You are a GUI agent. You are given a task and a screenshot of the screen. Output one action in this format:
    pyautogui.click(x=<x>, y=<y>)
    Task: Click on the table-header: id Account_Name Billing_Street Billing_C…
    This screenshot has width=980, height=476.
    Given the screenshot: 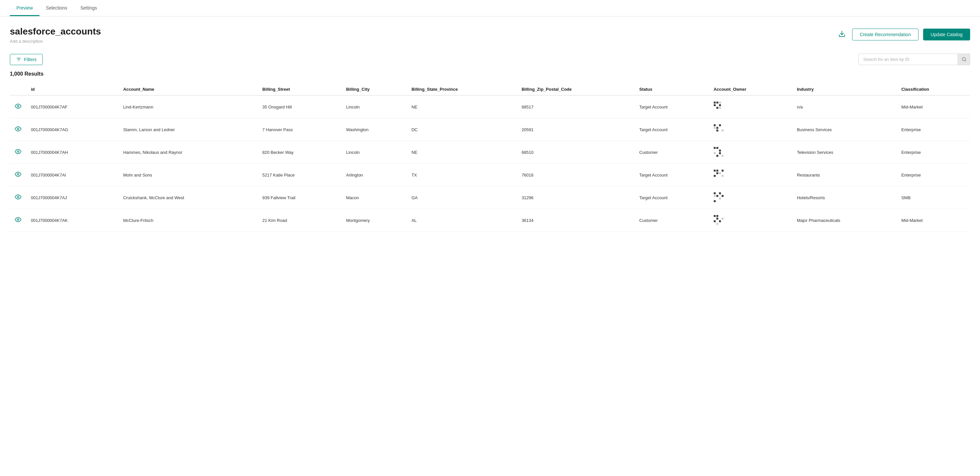 What is the action you would take?
    pyautogui.click(x=490, y=89)
    